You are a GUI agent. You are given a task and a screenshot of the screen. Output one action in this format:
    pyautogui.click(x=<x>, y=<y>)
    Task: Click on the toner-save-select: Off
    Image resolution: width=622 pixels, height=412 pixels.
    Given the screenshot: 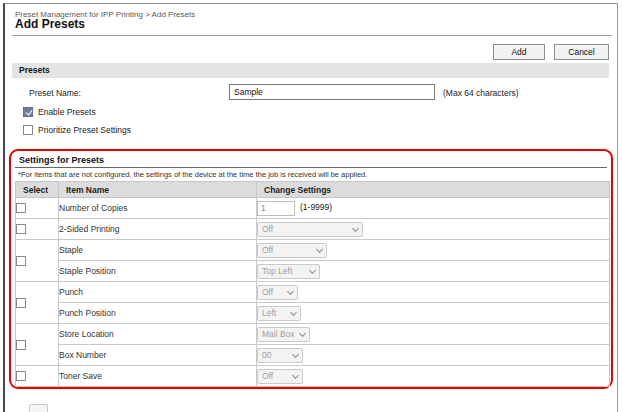 What is the action you would take?
    pyautogui.click(x=280, y=376)
    